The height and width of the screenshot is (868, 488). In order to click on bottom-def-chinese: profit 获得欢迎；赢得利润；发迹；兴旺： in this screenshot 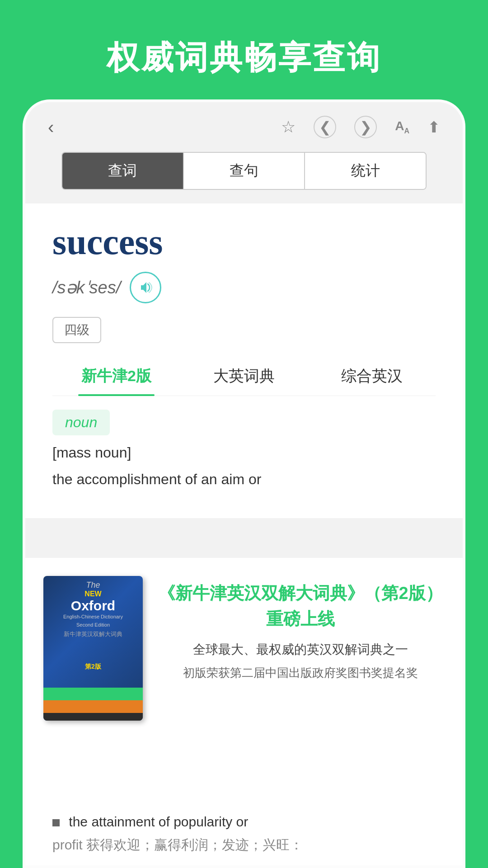, I will do `click(244, 844)`.